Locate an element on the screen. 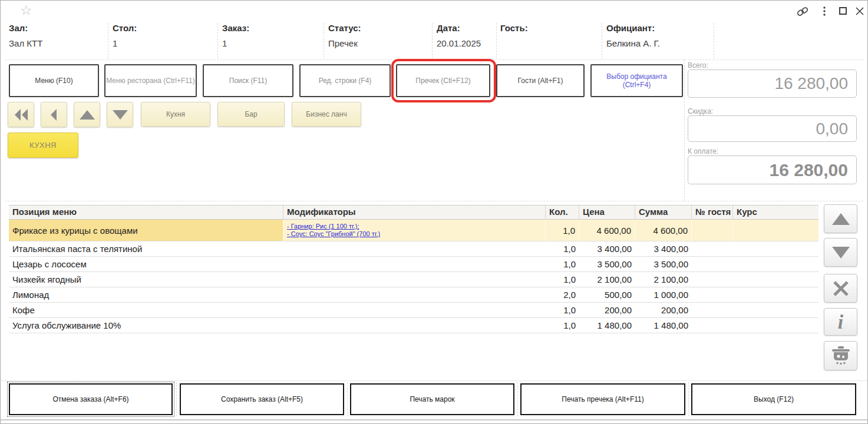 Image resolution: width=868 pixels, height=424 pixels. hall-label: Зал: is located at coordinates (26, 28).